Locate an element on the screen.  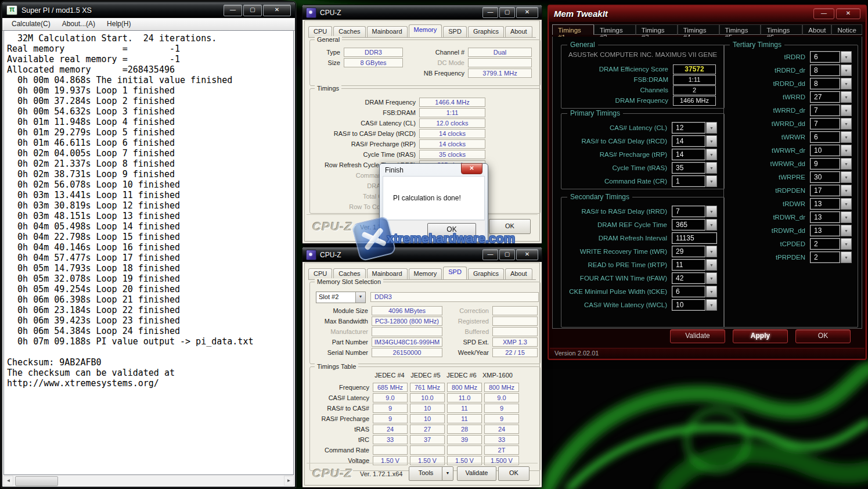
scroll-right-icon: ► is located at coordinates (289, 481).